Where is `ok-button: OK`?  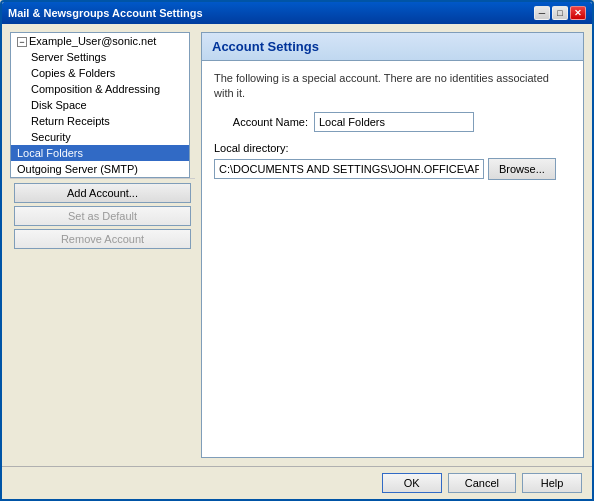 ok-button: OK is located at coordinates (412, 483).